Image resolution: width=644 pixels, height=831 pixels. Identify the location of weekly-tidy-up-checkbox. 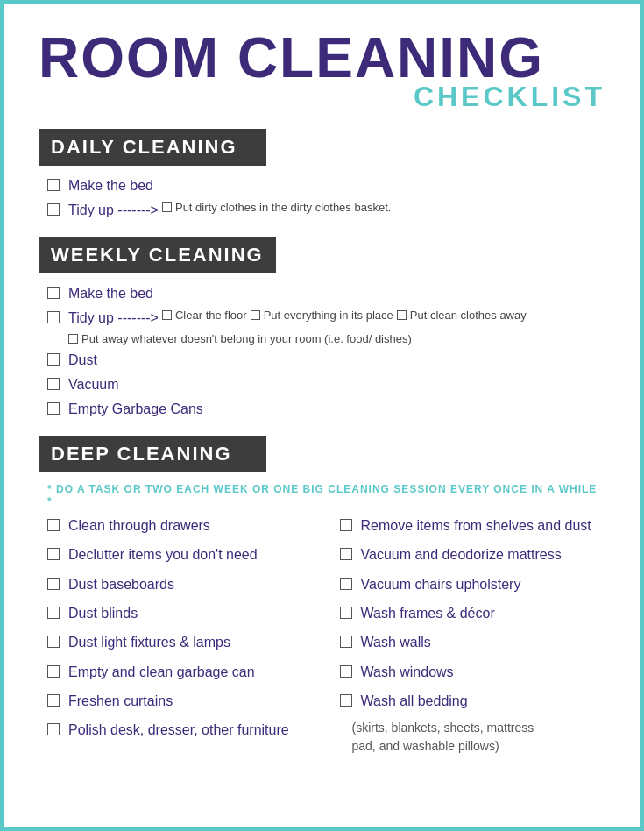
(53, 317).